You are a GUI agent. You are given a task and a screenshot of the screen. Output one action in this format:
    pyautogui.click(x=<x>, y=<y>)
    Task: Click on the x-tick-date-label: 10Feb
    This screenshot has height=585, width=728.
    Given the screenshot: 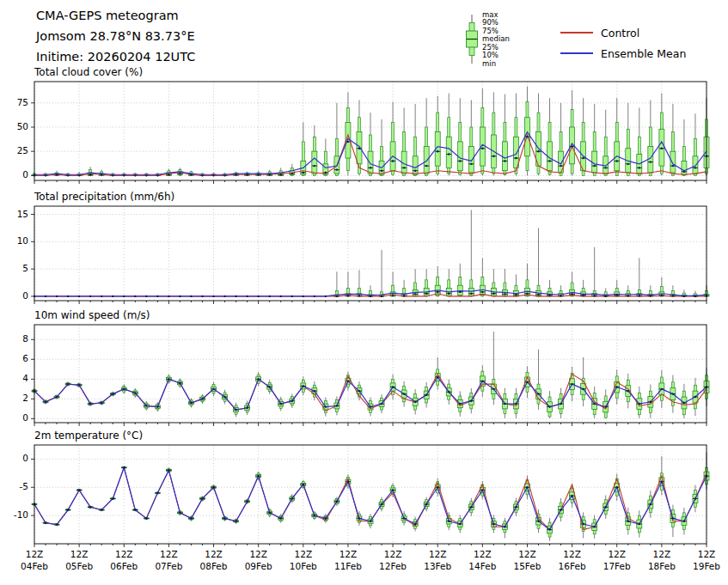 What is the action you would take?
    pyautogui.click(x=303, y=566)
    